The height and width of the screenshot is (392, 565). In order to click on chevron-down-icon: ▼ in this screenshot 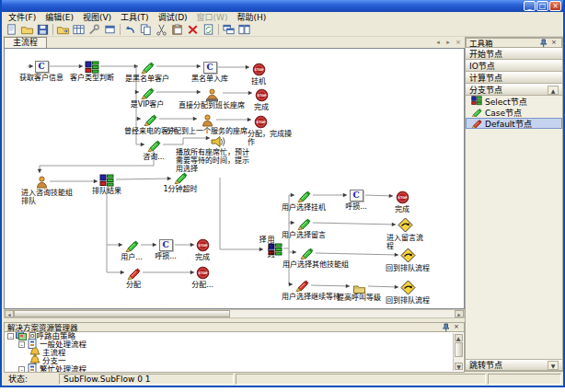, I will do `click(553, 365)`.